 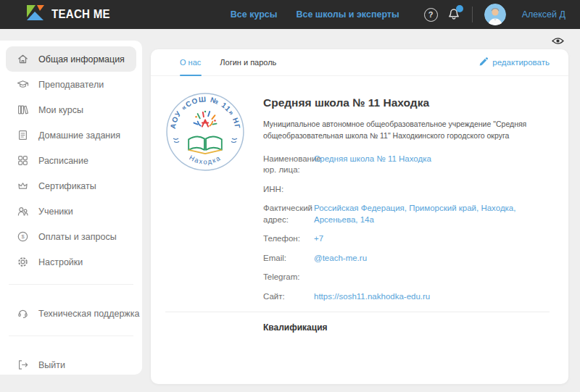 What do you see at coordinates (23, 135) in the screenshot?
I see `homework-document-icon` at bounding box center [23, 135].